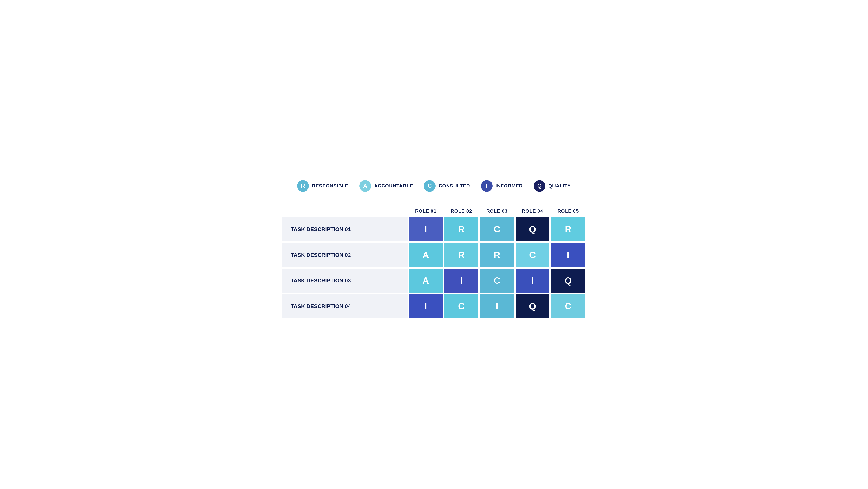 This screenshot has height=489, width=868. I want to click on matrix-row-3: TASK DESCRIPTION 03AICIQ, so click(434, 281).